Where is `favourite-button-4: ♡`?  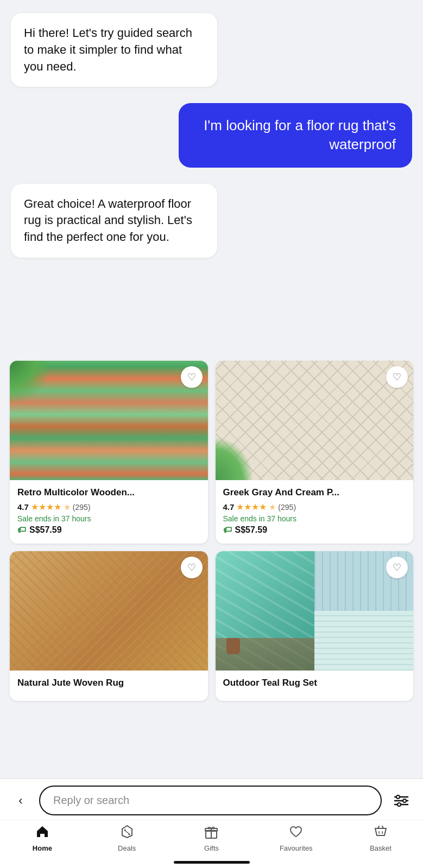 favourite-button-4: ♡ is located at coordinates (397, 567).